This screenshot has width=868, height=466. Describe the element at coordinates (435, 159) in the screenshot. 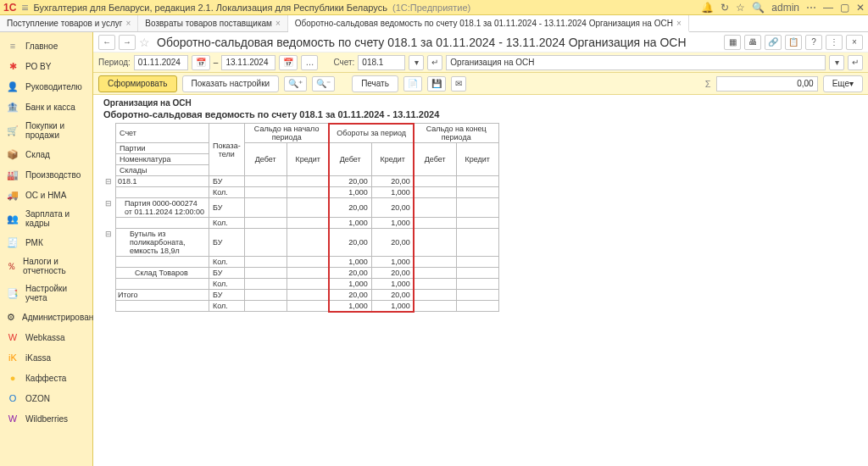

I see `col-debit: Дебет` at that location.